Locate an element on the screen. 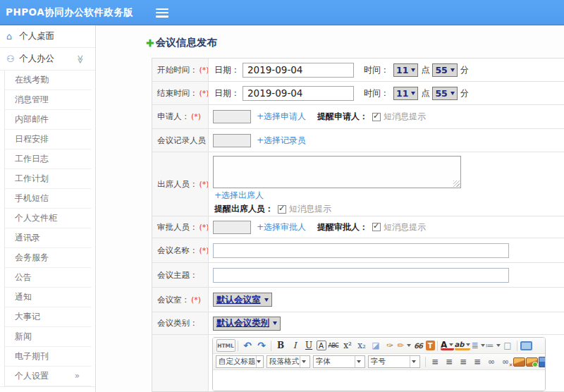 The height and width of the screenshot is (392, 564). field-label: 会议主题： is located at coordinates (178, 275).